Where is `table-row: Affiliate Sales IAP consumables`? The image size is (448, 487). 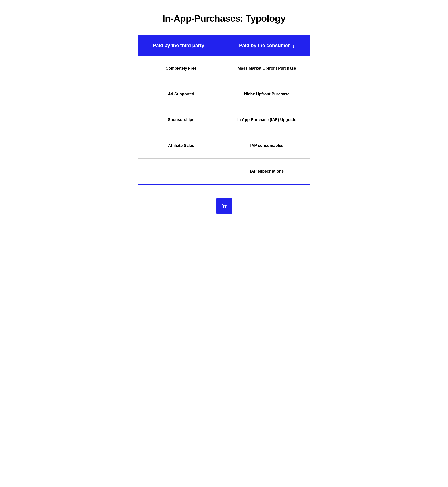
table-row: Affiliate Sales IAP consumables is located at coordinates (224, 146).